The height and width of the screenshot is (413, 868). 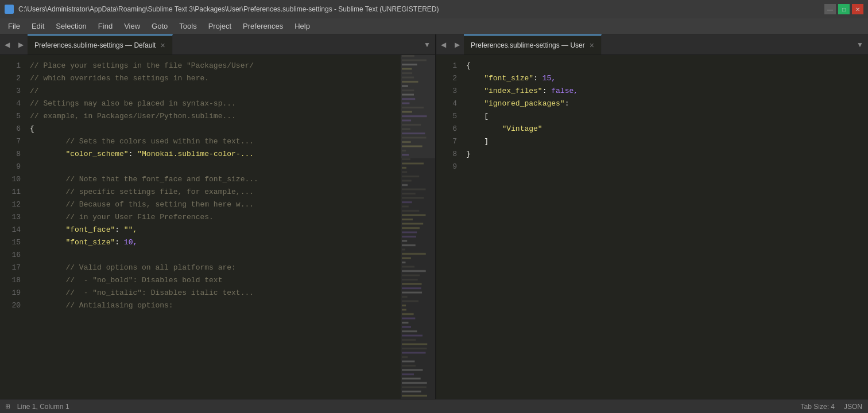 I want to click on code-line: // Settings may also be placed in syntax…, so click(x=215, y=104).